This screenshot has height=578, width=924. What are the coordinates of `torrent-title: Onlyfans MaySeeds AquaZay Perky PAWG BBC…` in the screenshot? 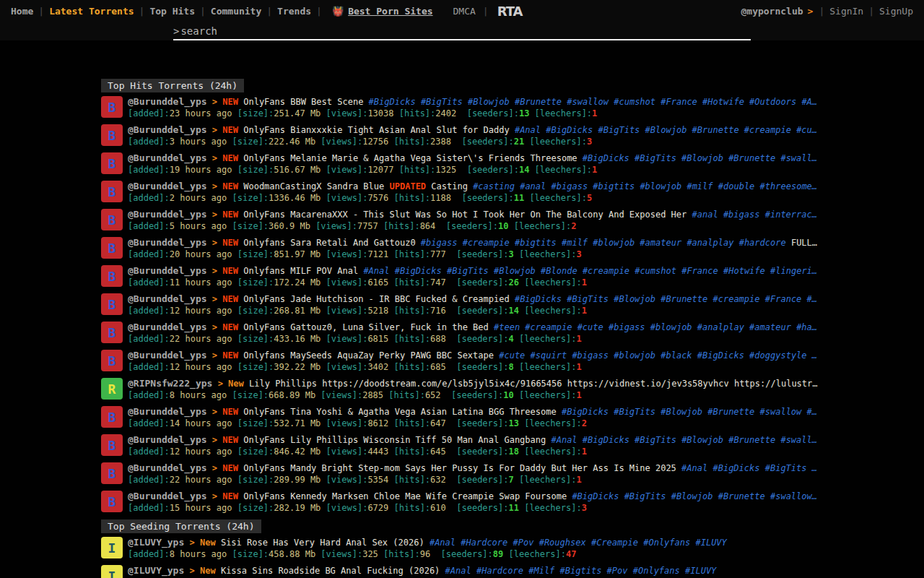 It's located at (368, 355).